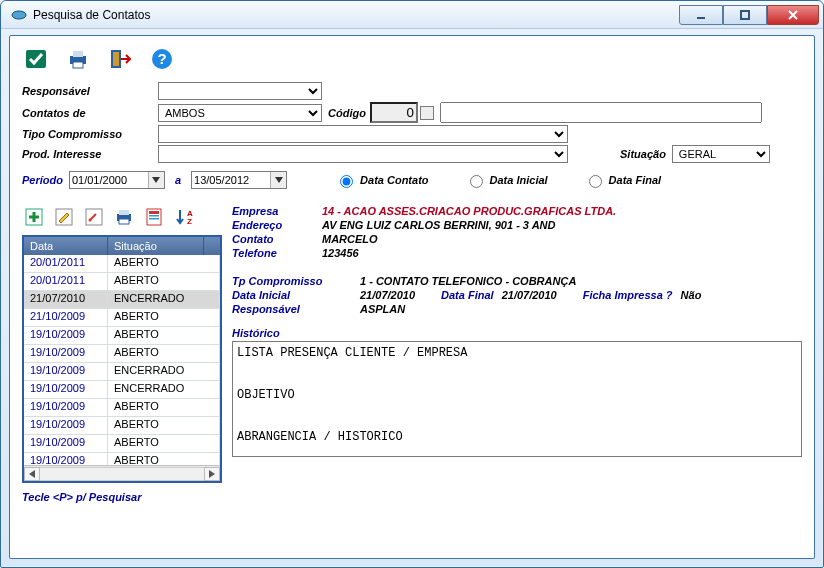 The height and width of the screenshot is (568, 824). What do you see at coordinates (190, 222) in the screenshot?
I see `svg-text: Z` at bounding box center [190, 222].